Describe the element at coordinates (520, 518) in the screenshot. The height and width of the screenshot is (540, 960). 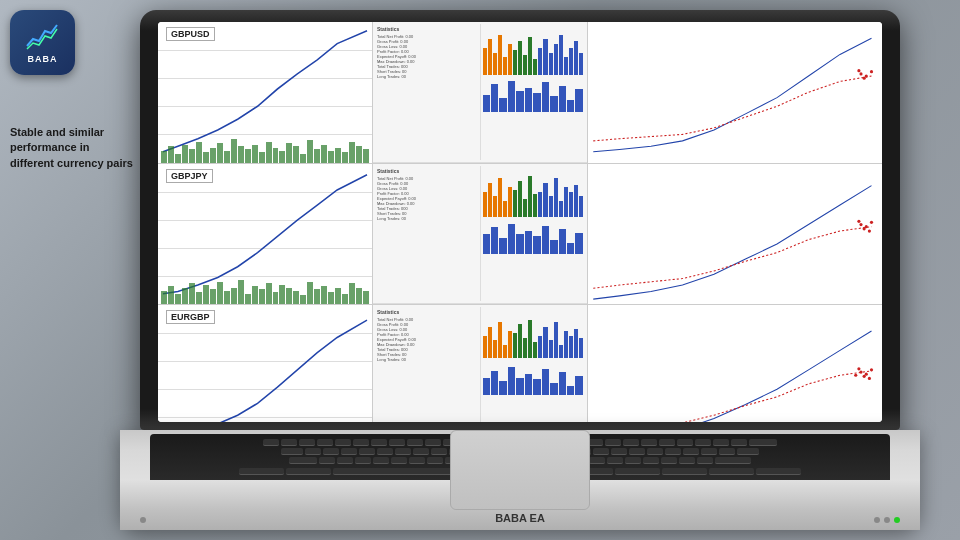
I see `bottom-label: BABA EA` at that location.